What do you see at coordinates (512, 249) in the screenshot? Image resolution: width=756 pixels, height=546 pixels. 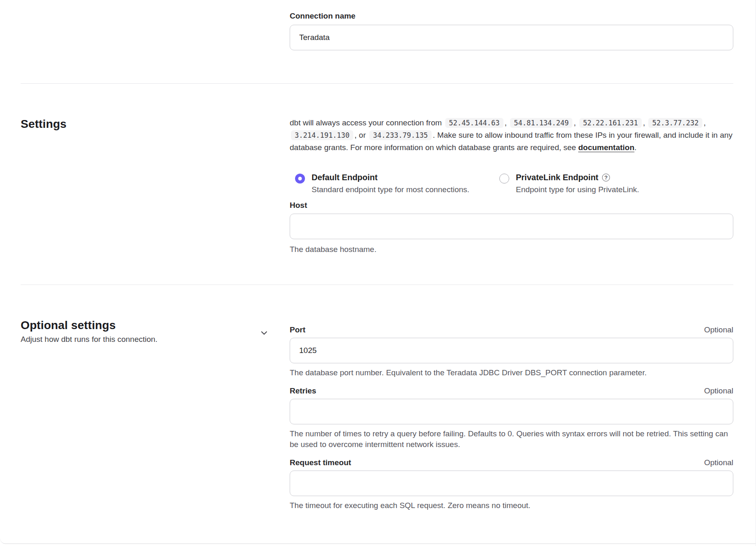 I see `host-helper-text: The database hostname.` at bounding box center [512, 249].